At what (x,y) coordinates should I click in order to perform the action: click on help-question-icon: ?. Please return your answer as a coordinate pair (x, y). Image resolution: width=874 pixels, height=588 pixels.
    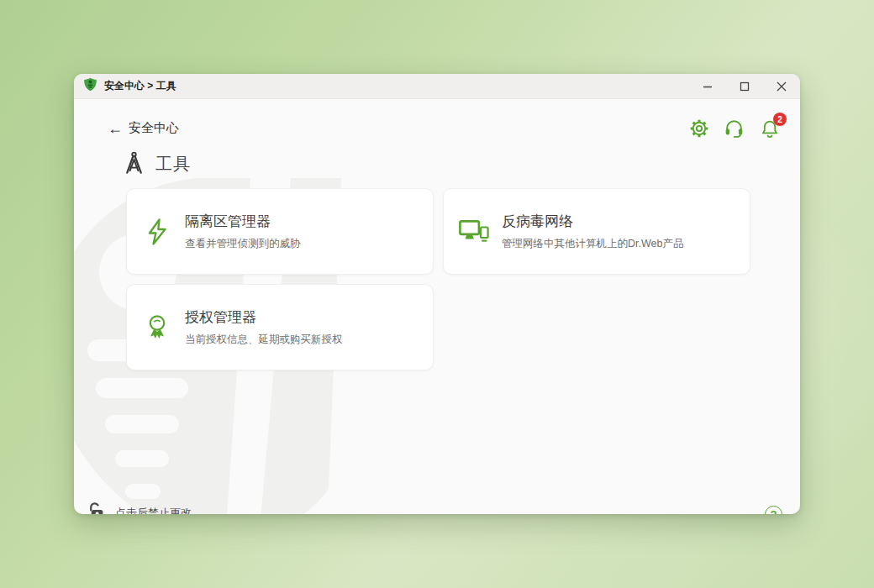
    Looking at the image, I should click on (773, 510).